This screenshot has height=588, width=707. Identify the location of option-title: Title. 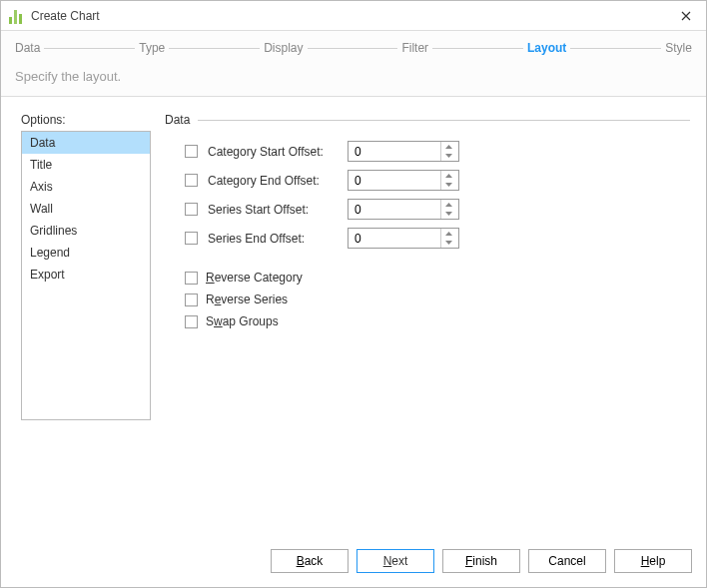
(86, 165).